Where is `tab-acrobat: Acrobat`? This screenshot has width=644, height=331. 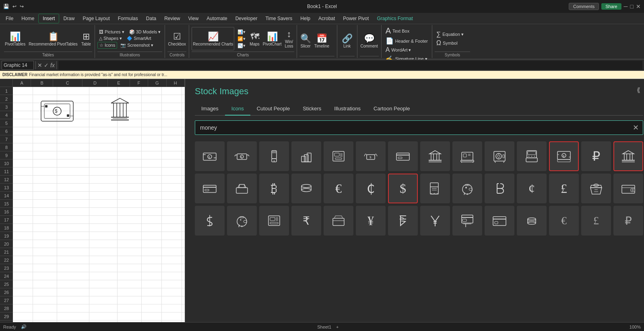 tab-acrobat: Acrobat is located at coordinates (327, 19).